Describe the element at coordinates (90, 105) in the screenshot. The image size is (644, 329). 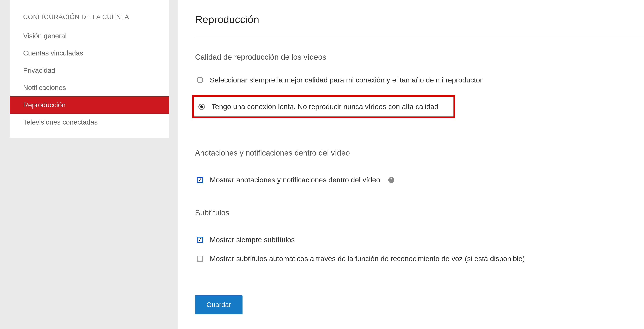
I see `sidebar-item-playback: Reproducción` at that location.